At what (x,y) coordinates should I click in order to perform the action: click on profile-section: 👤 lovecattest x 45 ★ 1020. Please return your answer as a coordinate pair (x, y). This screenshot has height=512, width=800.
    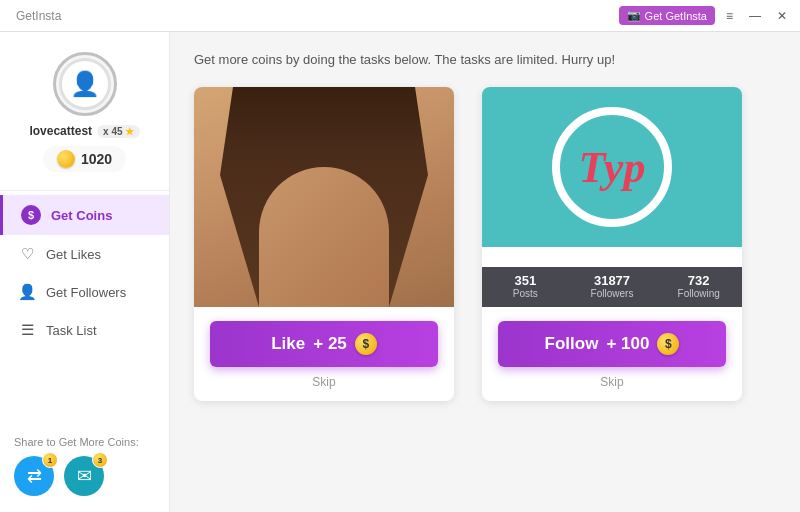
    Looking at the image, I should click on (84, 109).